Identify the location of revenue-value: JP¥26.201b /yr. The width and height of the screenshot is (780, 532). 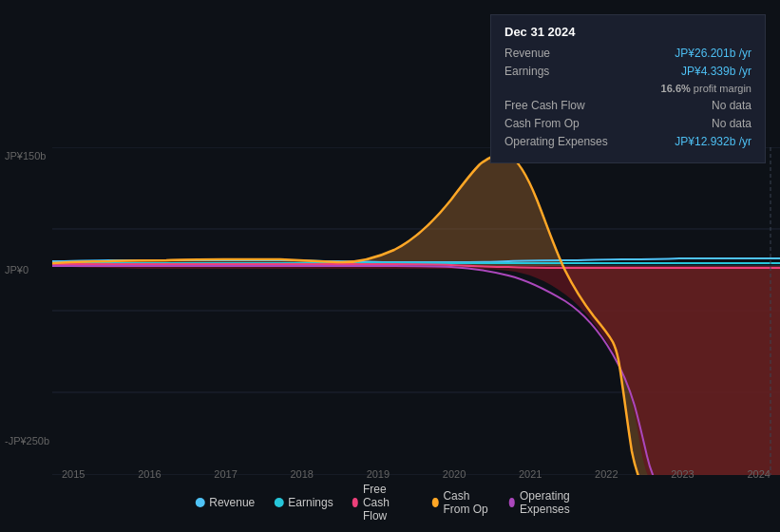
(713, 53).